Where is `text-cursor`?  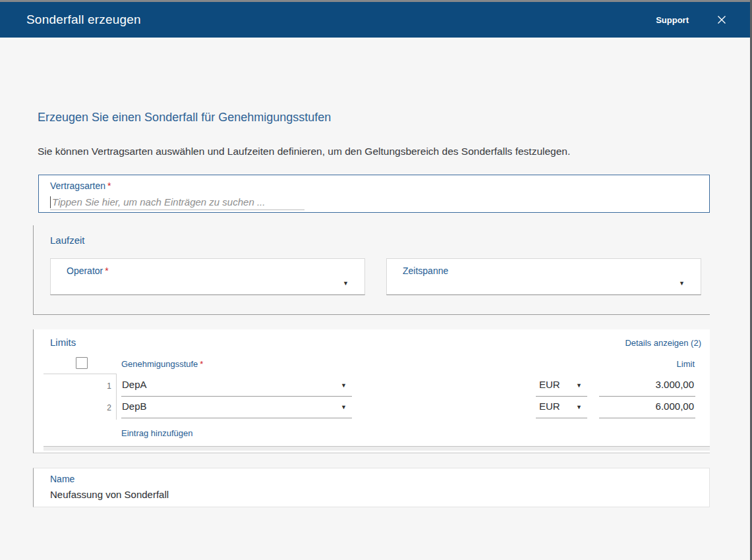 text-cursor is located at coordinates (50, 202).